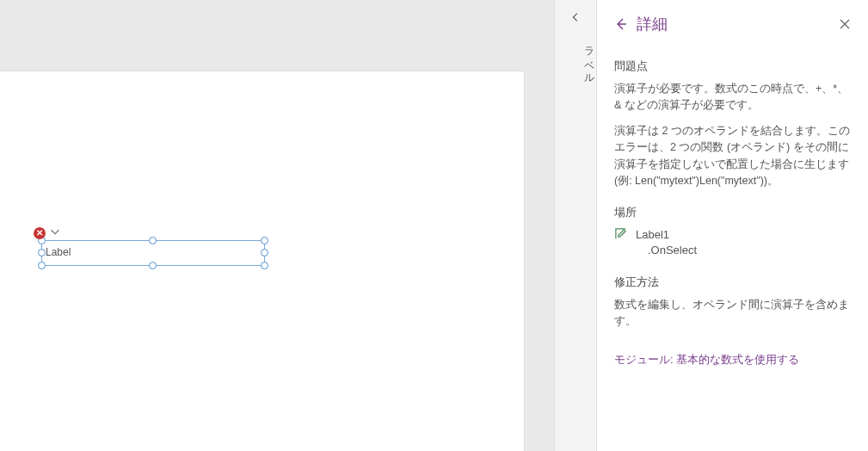 The width and height of the screenshot is (868, 451). What do you see at coordinates (733, 66) in the screenshot?
I see `issue-heading: 問題点` at bounding box center [733, 66].